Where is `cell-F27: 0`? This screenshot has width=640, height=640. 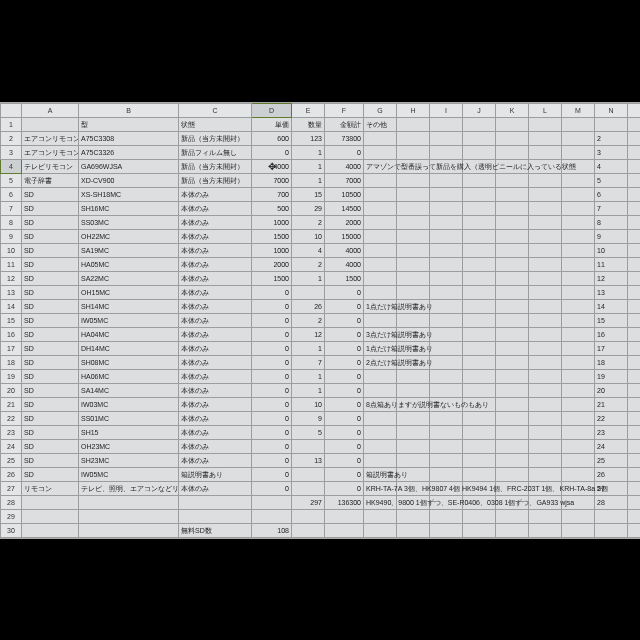
cell-F27: 0 is located at coordinates (344, 488).